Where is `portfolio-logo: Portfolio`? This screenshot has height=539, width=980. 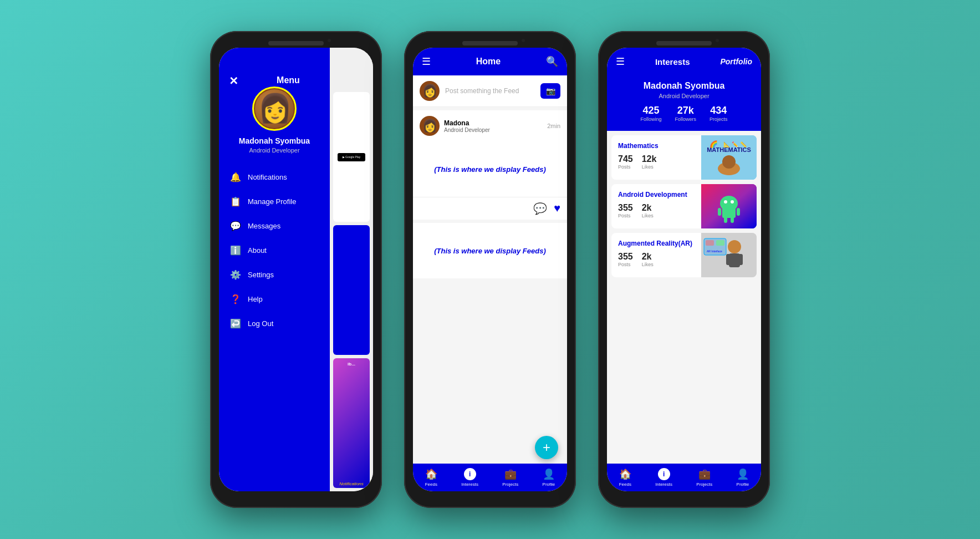 portfolio-logo: Portfolio is located at coordinates (736, 62).